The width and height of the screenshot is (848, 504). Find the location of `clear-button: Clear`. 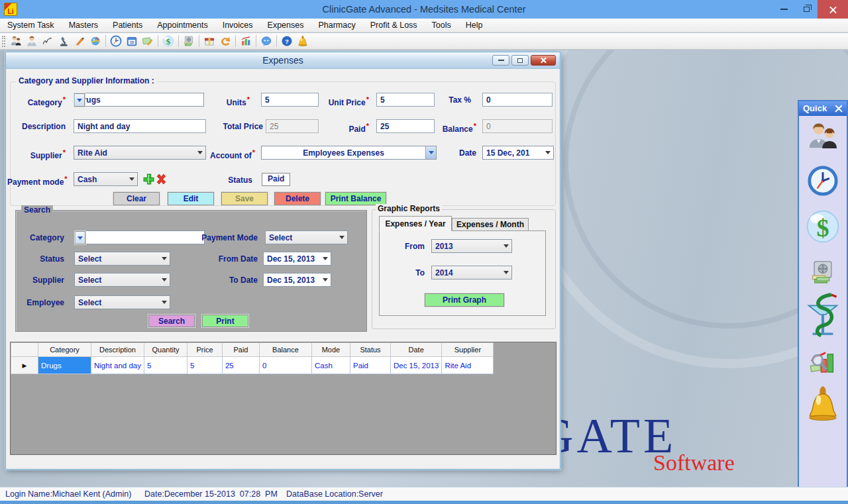

clear-button: Clear is located at coordinates (136, 199).